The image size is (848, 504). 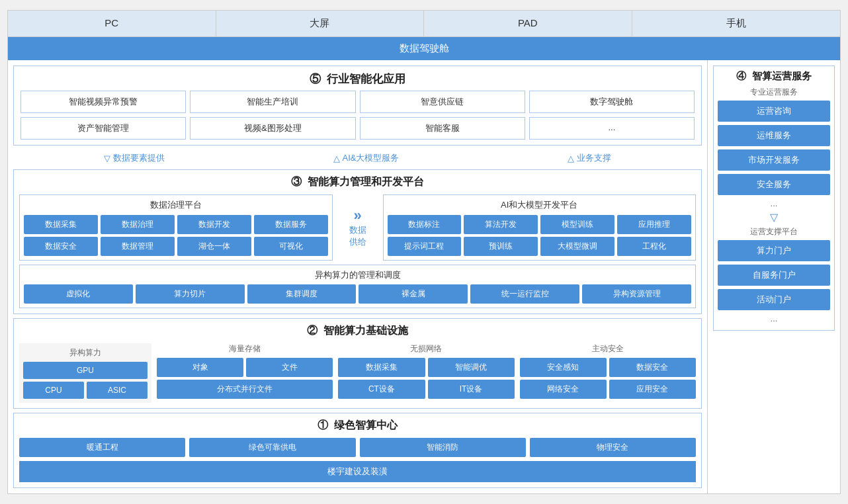 What do you see at coordinates (443, 102) in the screenshot?
I see `app-item: 智意供应链` at bounding box center [443, 102].